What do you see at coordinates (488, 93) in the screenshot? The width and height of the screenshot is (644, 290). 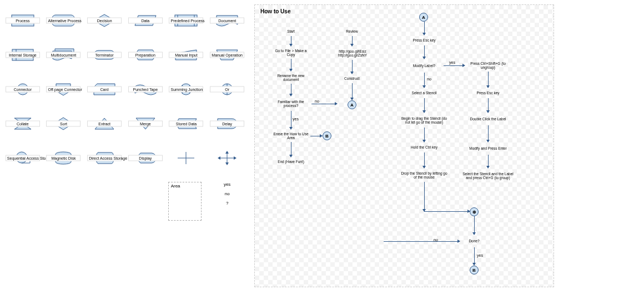 I see `node-pressescB: Press Esc key` at bounding box center [488, 93].